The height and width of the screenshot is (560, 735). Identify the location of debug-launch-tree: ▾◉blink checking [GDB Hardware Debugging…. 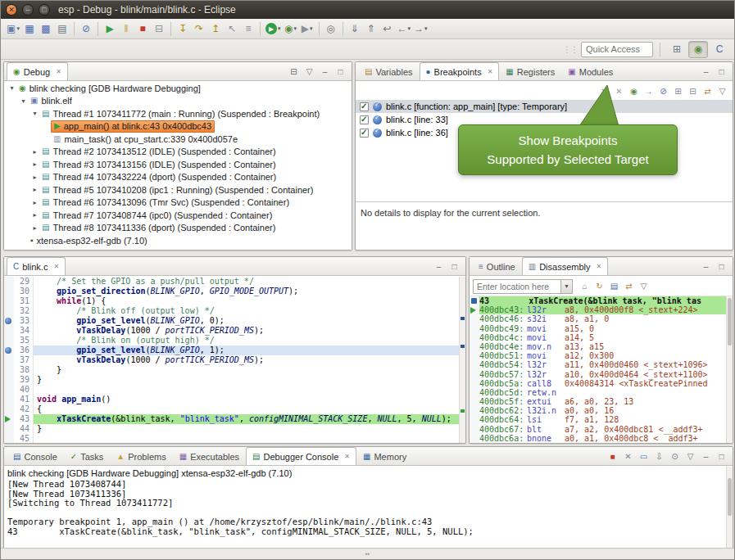
(178, 165).